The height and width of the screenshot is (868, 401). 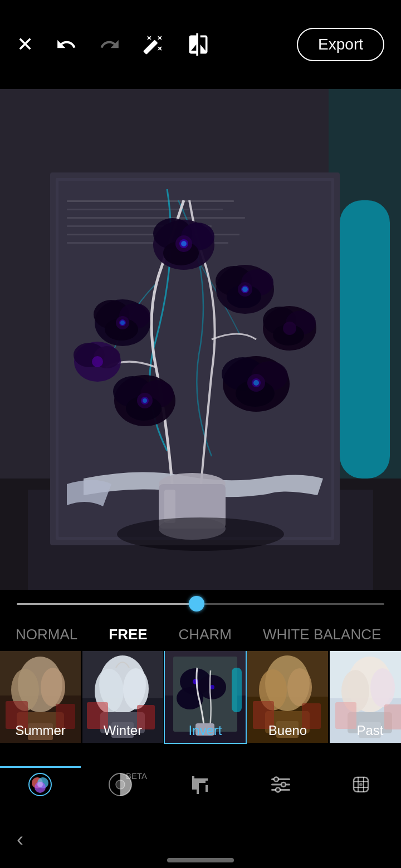 What do you see at coordinates (200, 785) in the screenshot?
I see `bottom-toolbar: BETA` at bounding box center [200, 785].